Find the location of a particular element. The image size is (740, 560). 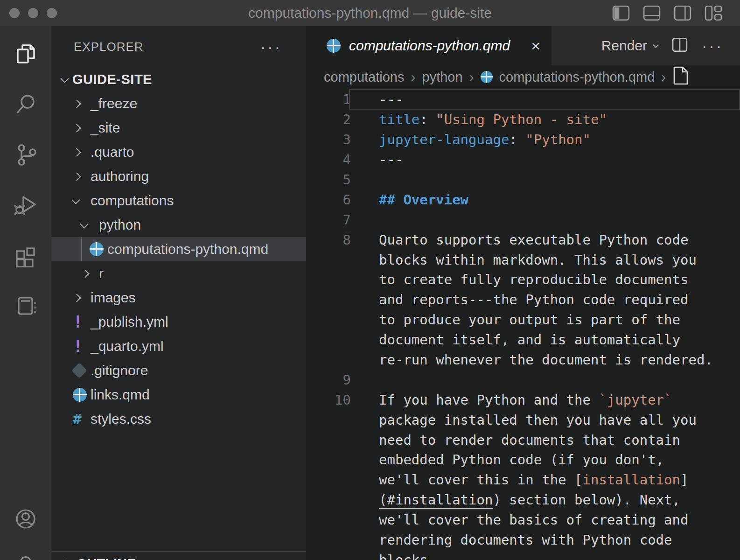

code-line: blocks. is located at coordinates (523, 555).